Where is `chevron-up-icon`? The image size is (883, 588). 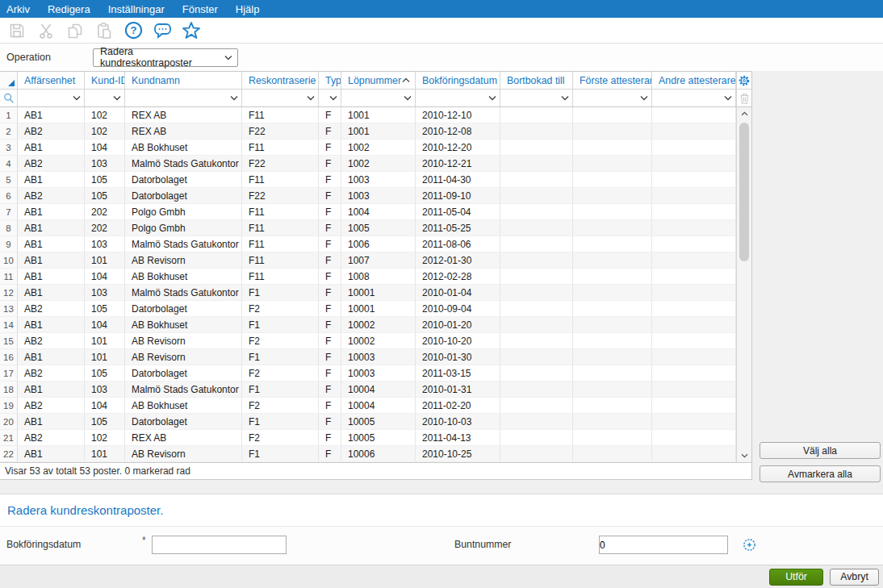
chevron-up-icon is located at coordinates (744, 114).